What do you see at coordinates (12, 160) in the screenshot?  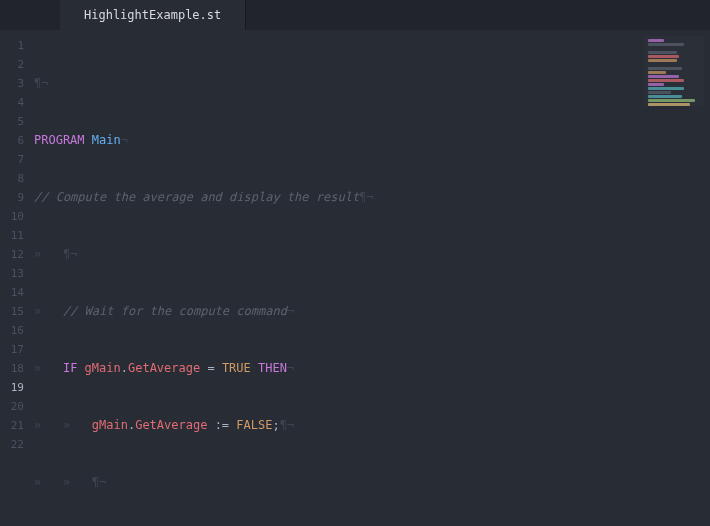 I see `line-number: 7` at bounding box center [12, 160].